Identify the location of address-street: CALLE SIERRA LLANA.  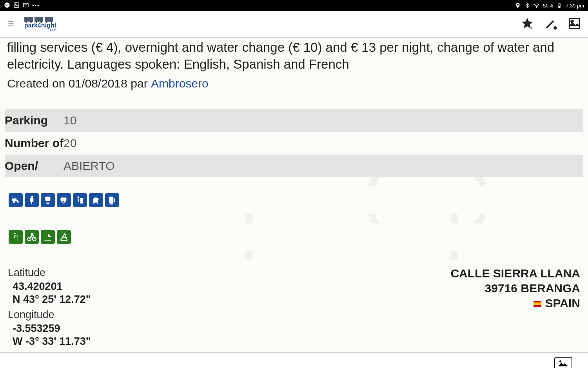
(515, 273).